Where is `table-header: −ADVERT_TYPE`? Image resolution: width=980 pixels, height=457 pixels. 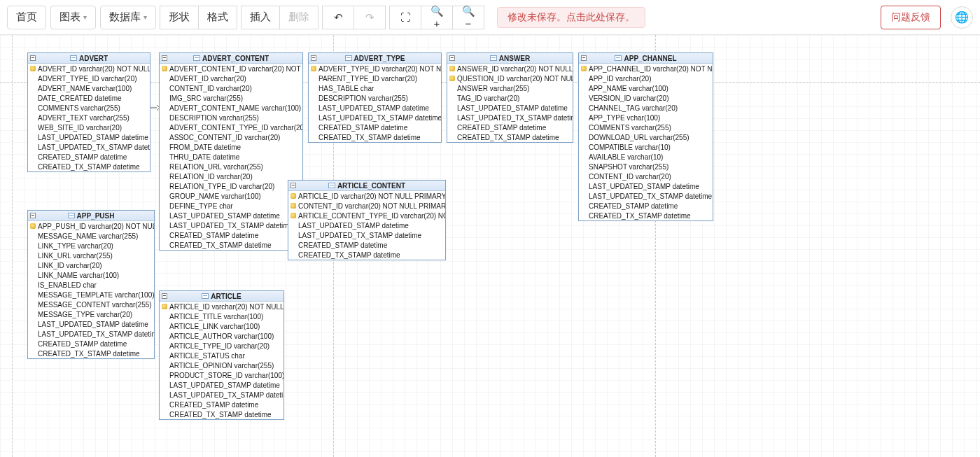 table-header: −ADVERT_TYPE is located at coordinates (375, 59).